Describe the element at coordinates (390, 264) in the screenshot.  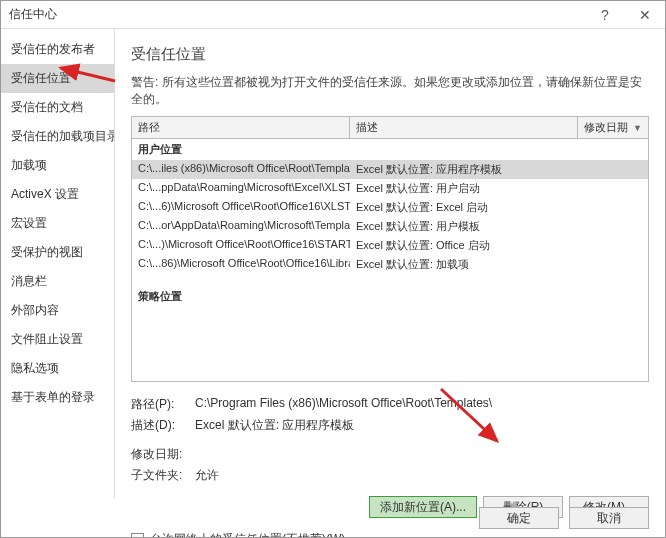
I see `table-row: C:\...86)\Microsoft Office\Root\Office16…` at that location.